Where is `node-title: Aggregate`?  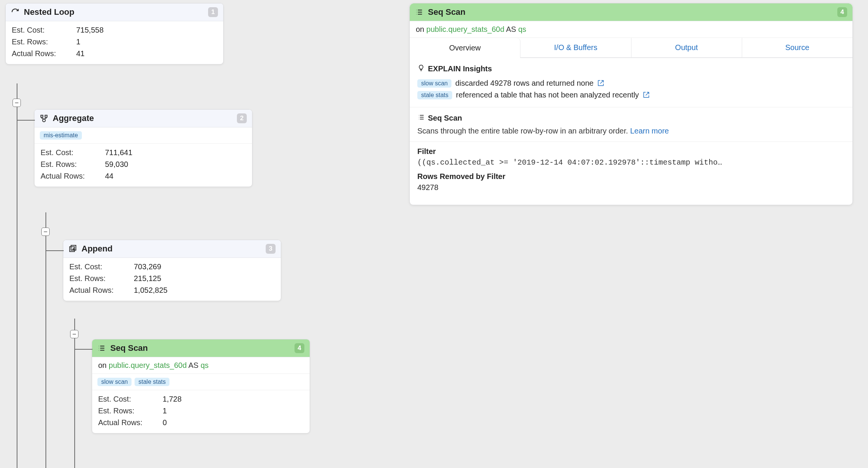
node-title: Aggregate is located at coordinates (145, 118).